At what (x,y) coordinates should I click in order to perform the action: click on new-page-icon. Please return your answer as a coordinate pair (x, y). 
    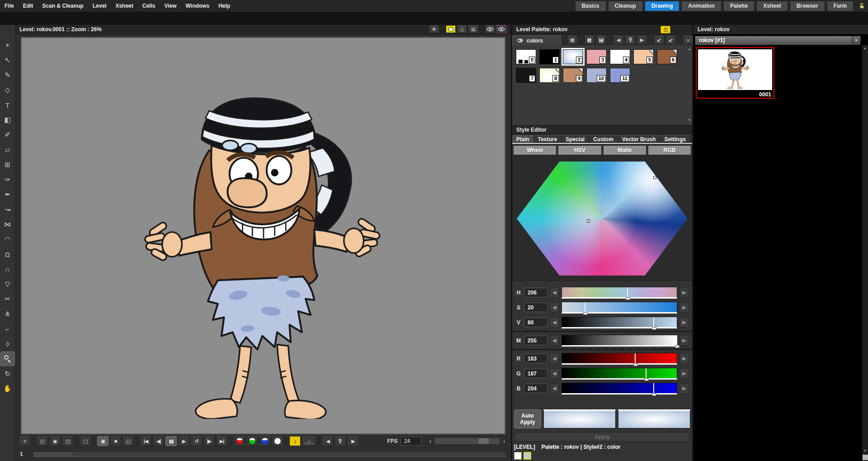
    Looking at the image, I should click on (659, 40).